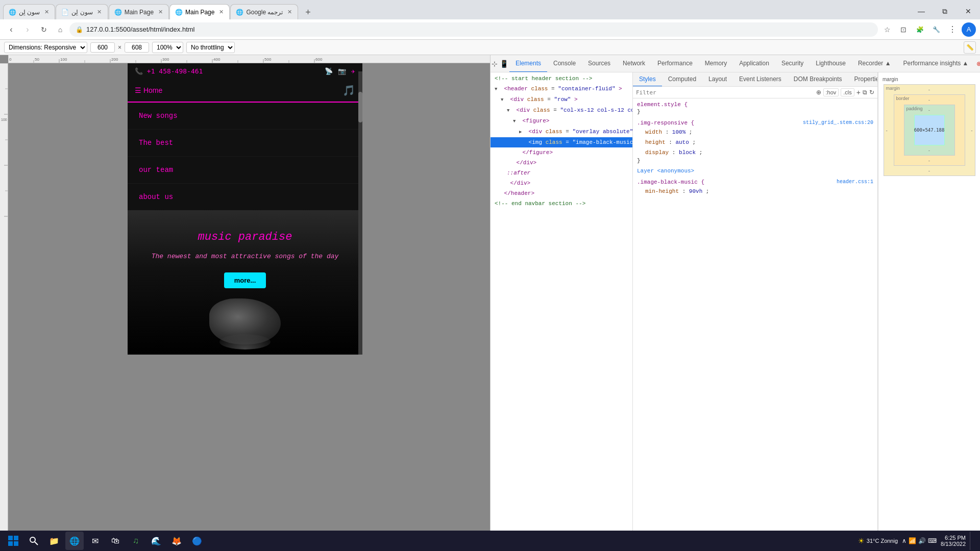 Image resolution: width=980 pixels, height=551 pixels. What do you see at coordinates (364, 307) in the screenshot?
I see `preview-right-handle` at bounding box center [364, 307].